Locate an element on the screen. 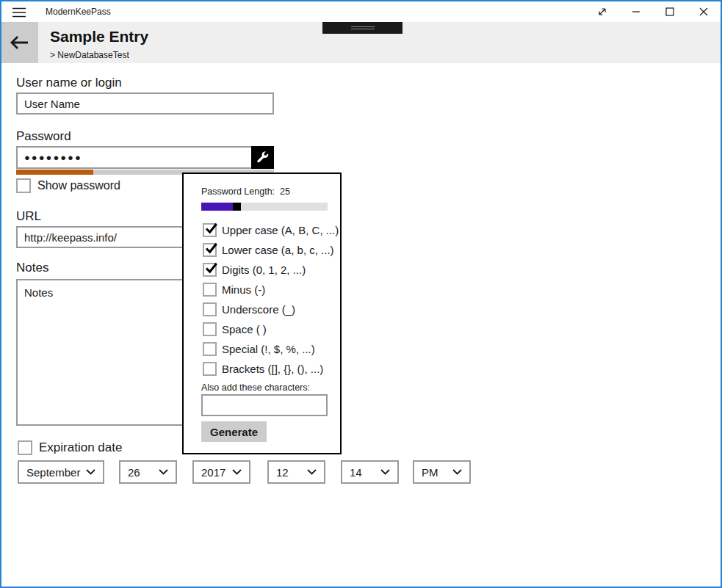 Image resolution: width=722 pixels, height=588 pixels. ampm-select: PM is located at coordinates (442, 472).